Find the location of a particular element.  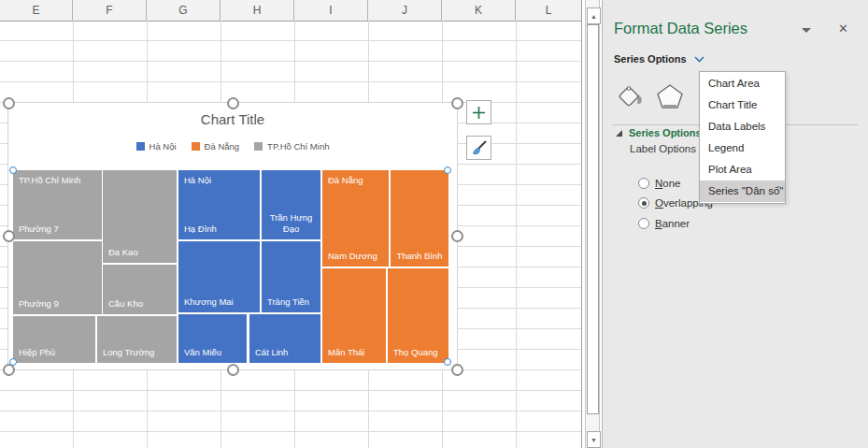

scroll-up-button: ▲ is located at coordinates (594, 16).